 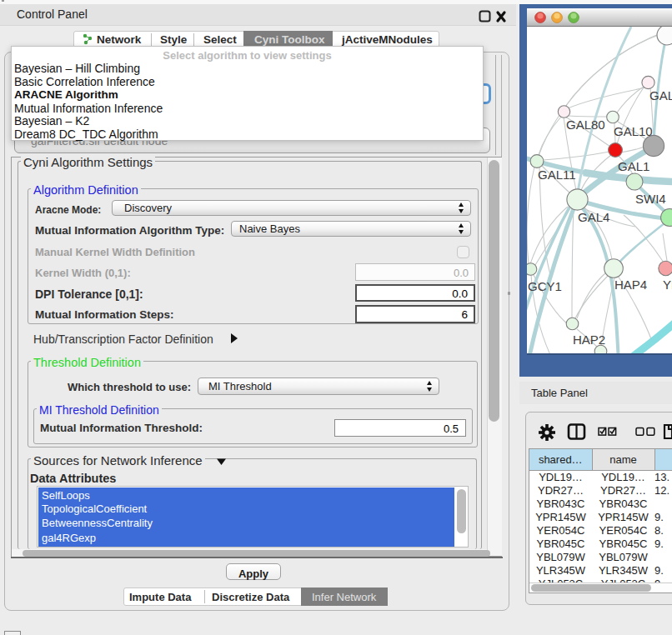 I want to click on svg-text: GAL4, so click(x=594, y=217).